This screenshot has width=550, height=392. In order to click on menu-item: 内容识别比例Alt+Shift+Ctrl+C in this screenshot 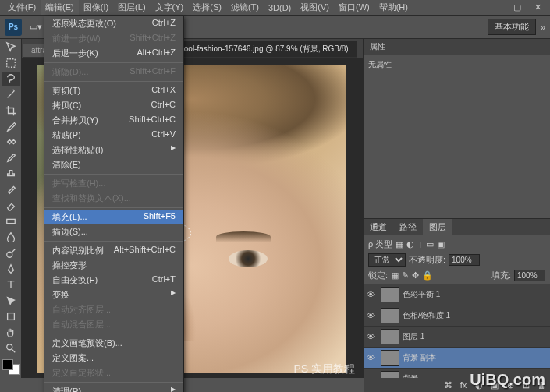, I will do `click(114, 251)`.